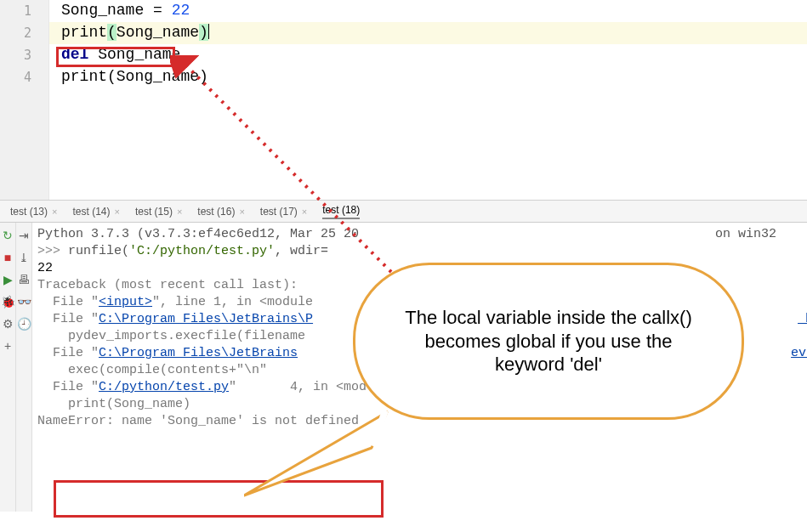 Image resolution: width=807 pixels, height=532 pixels. What do you see at coordinates (403, 212) in the screenshot?
I see `console-tabs: test (13)× test (14)× test (15)× test (1…` at bounding box center [403, 212].